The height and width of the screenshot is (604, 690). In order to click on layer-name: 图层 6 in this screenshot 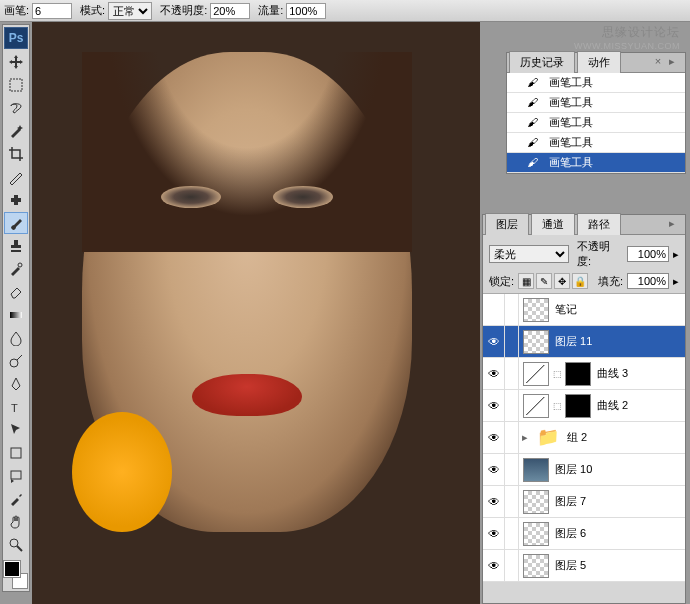, I will do `click(619, 534)`.